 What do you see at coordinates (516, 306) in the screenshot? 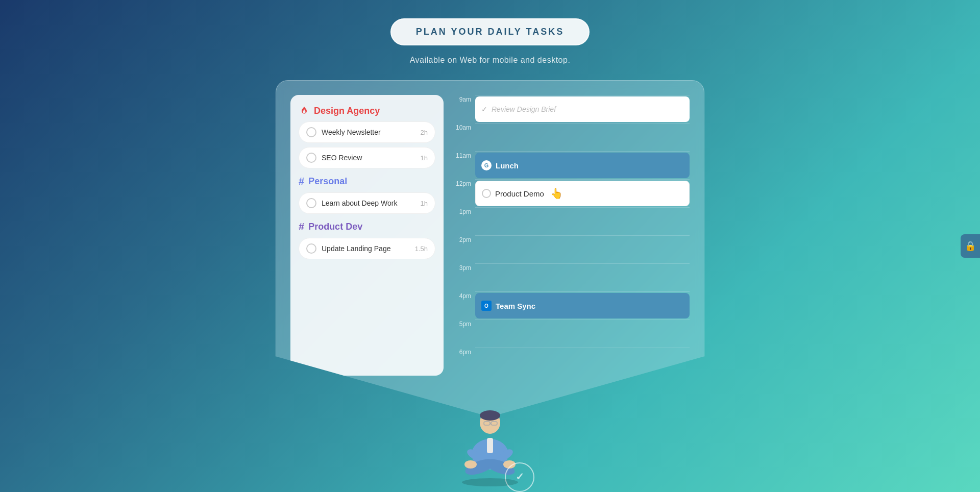
I see `event-team-sync-text: Team Sync` at bounding box center [516, 306].